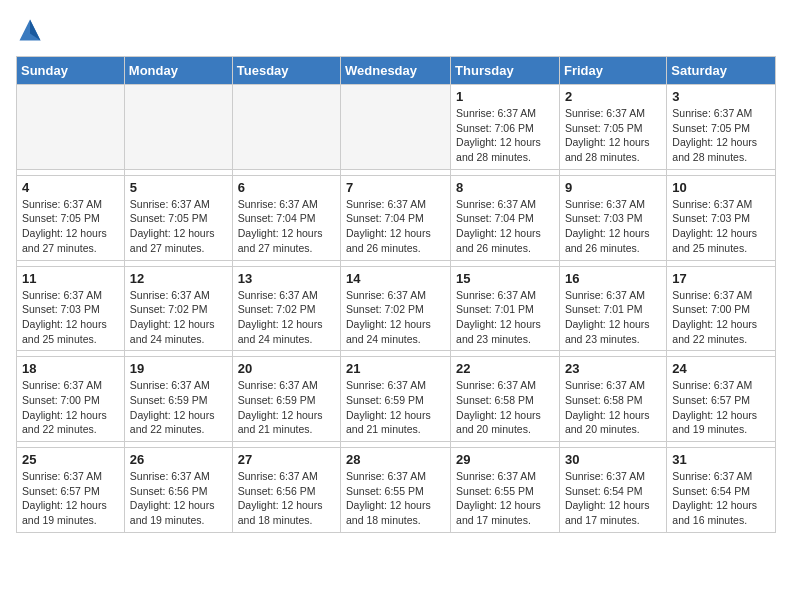  Describe the element at coordinates (722, 128) in the screenshot. I see `calendar-cell: 3Sunrise: 6:37 AM Sunset: 7:05 PM Daylig…` at that location.